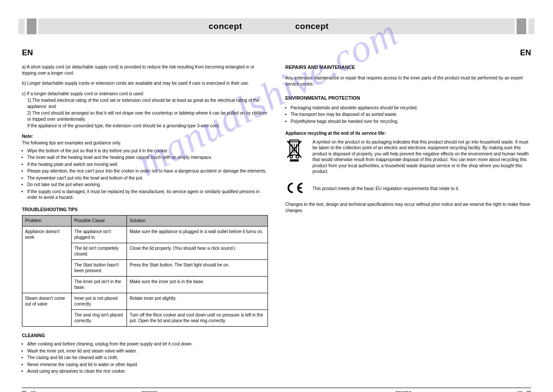 Image resolution: width=553 pixels, height=392 pixels. What do you see at coordinates (99, 318) in the screenshot?
I see `table-cell: The seal ring isn't placed correctly.` at bounding box center [99, 318].